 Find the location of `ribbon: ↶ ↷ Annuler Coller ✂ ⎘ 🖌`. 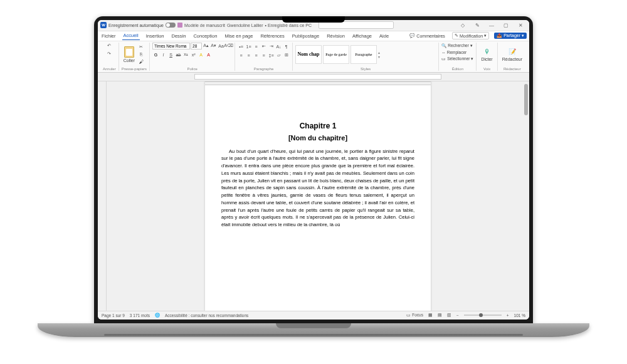

ribbon: ↶ ↷ Annuler Coller ✂ ⎘ 🖌 is located at coordinates (314, 57).